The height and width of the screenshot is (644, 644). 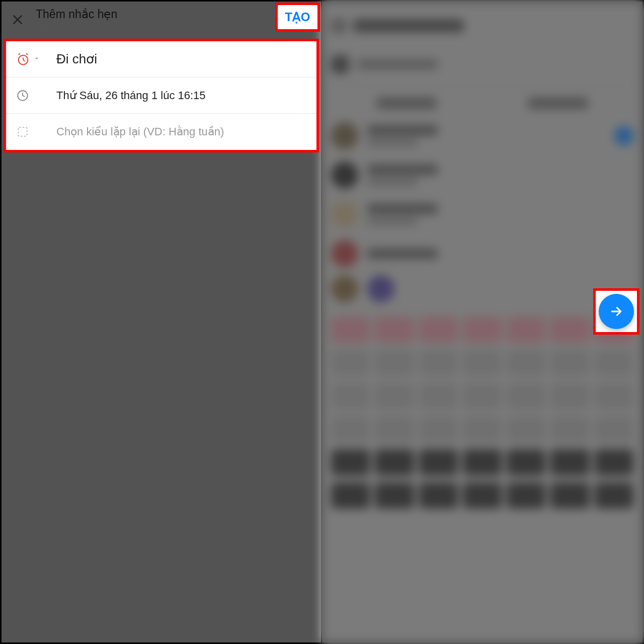 What do you see at coordinates (616, 311) in the screenshot?
I see `next-fab-button` at bounding box center [616, 311].